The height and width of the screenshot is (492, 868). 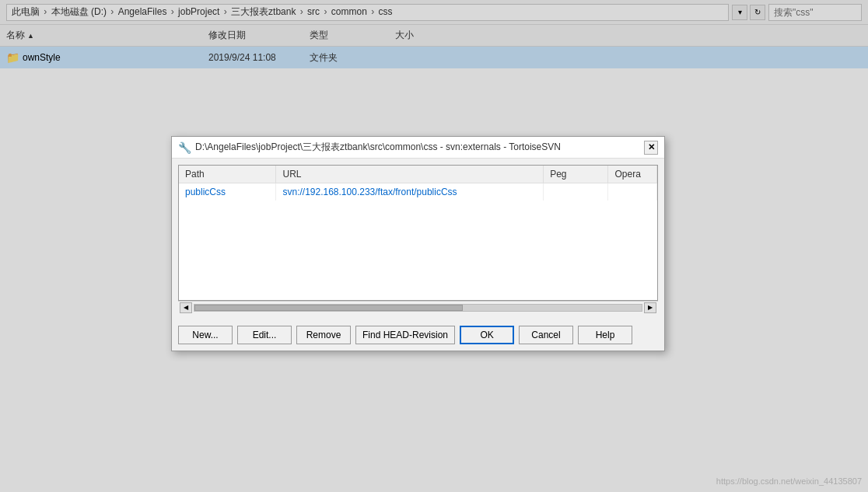 What do you see at coordinates (186, 308) in the screenshot?
I see `scroll-left-btn: ◀` at bounding box center [186, 308].